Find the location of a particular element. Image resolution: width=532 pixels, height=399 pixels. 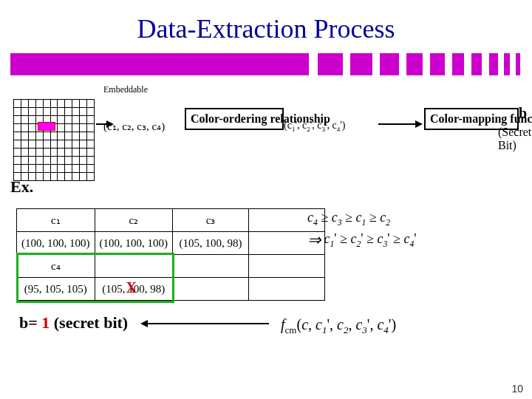

embeddable-label: Embeddable is located at coordinates (126, 90).